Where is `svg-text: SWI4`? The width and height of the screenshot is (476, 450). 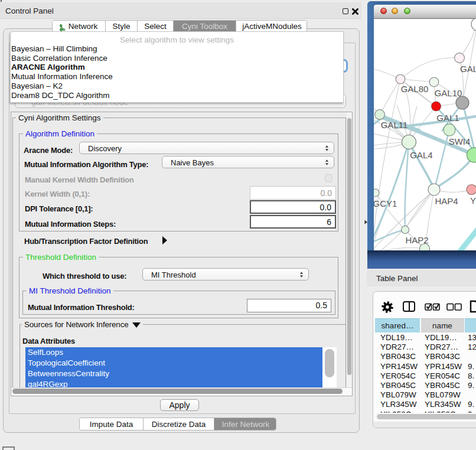
svg-text: SWI4 is located at coordinates (459, 142).